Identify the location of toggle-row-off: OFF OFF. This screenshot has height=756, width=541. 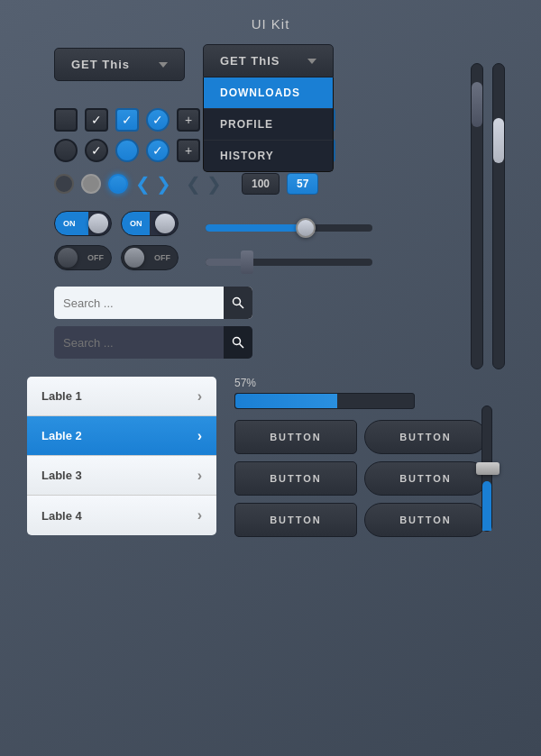
(116, 258).